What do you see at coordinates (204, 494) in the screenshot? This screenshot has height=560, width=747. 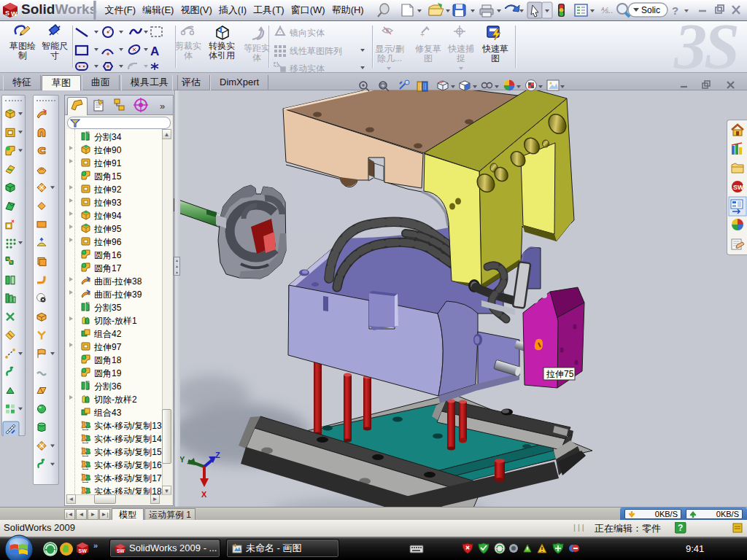 I see `svg-text: X` at bounding box center [204, 494].